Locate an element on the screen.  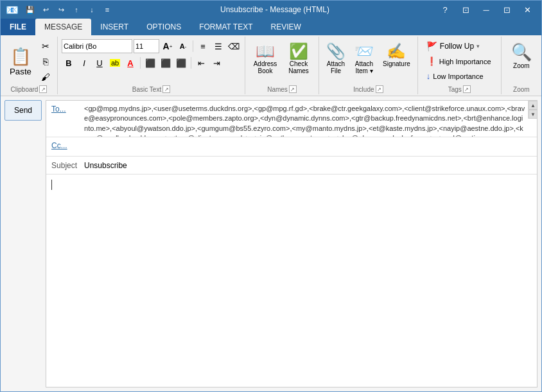
bold-icon: B is located at coordinates (68, 63).